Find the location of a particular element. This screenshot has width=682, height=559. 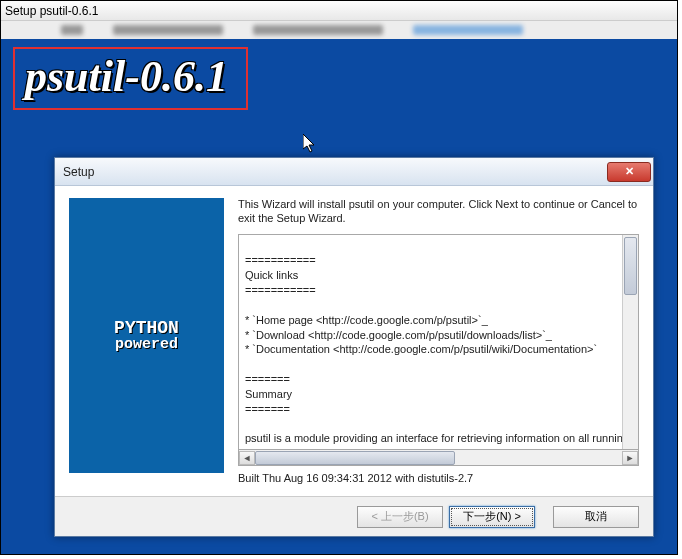

horizontal-scrollbar: ◄ ► is located at coordinates (438, 458).